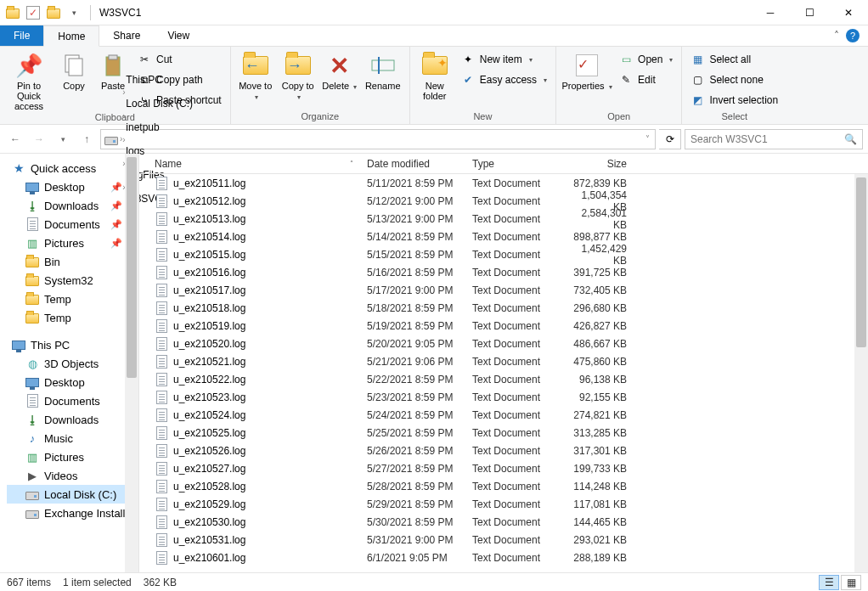 The height and width of the screenshot is (591, 868). What do you see at coordinates (504, 272) in the screenshot?
I see `file-row: u_ex210516.log5/16/2021 8:59 PMText Docu…` at bounding box center [504, 272].